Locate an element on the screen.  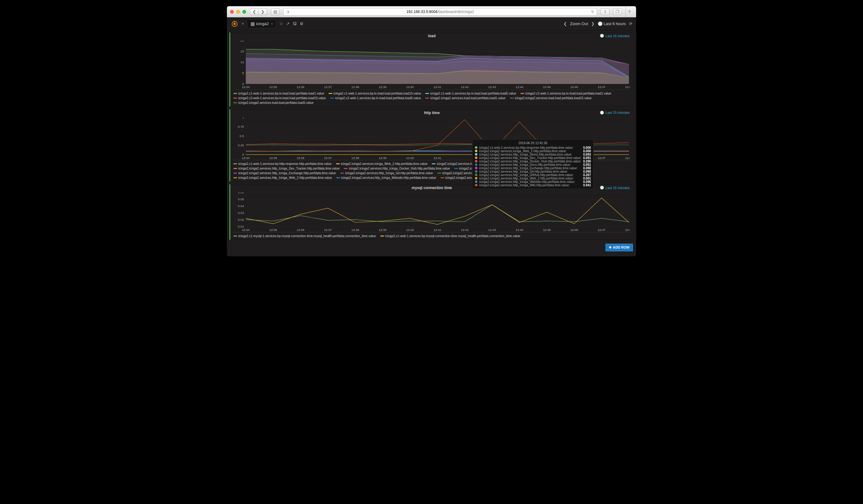
tooltip-timestamp: 2016-06-25 12:41:36 is located at coordinates (533, 143).